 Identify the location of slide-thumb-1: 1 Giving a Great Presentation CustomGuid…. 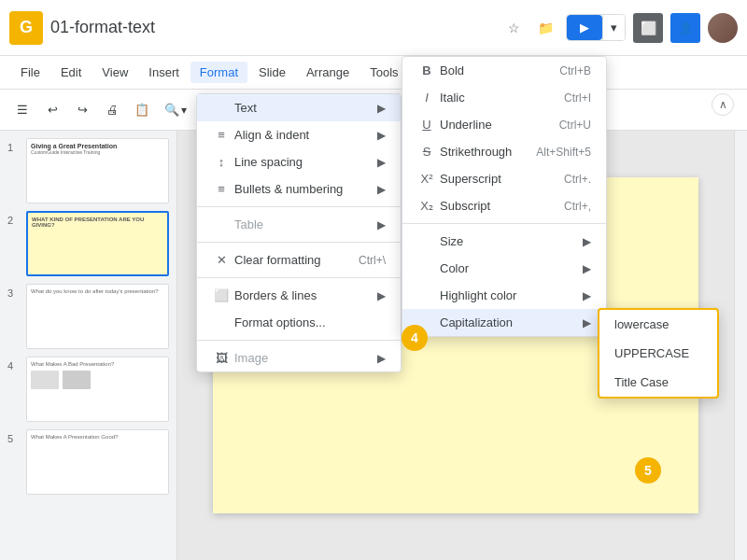
(88, 171).